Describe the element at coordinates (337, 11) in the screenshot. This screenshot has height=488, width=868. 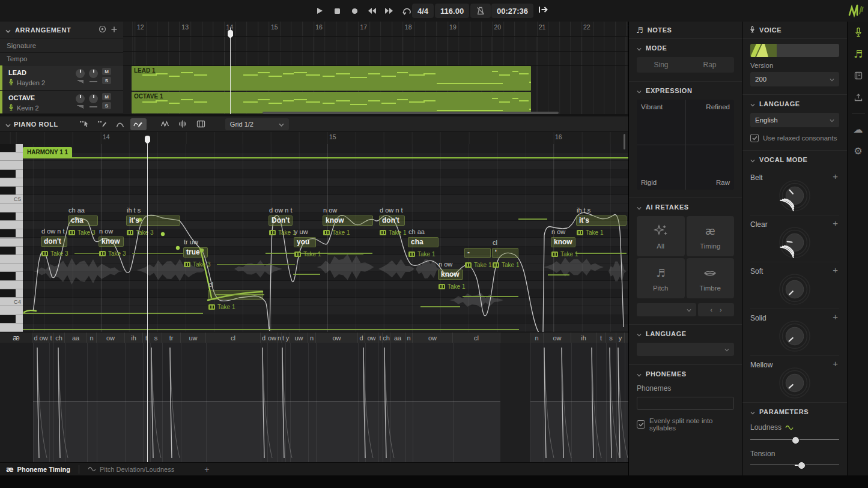
I see `stop-button` at that location.